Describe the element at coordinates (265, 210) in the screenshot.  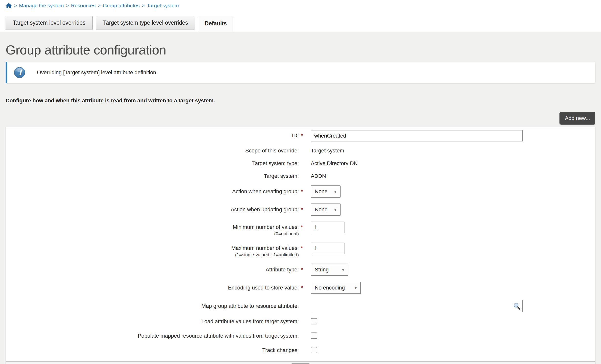
I see `action-updating-label: Action when updating group:` at that location.